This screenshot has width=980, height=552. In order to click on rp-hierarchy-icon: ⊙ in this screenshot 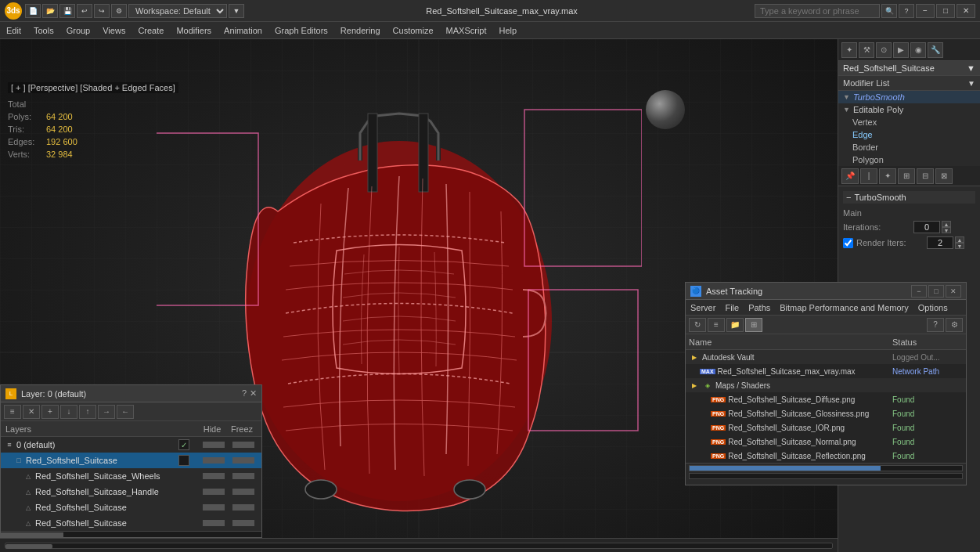, I will do `click(884, 50)`.